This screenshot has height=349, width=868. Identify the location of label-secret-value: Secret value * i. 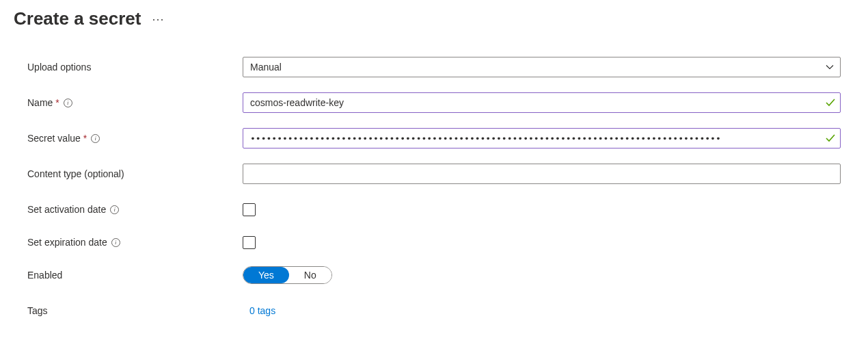
(135, 138).